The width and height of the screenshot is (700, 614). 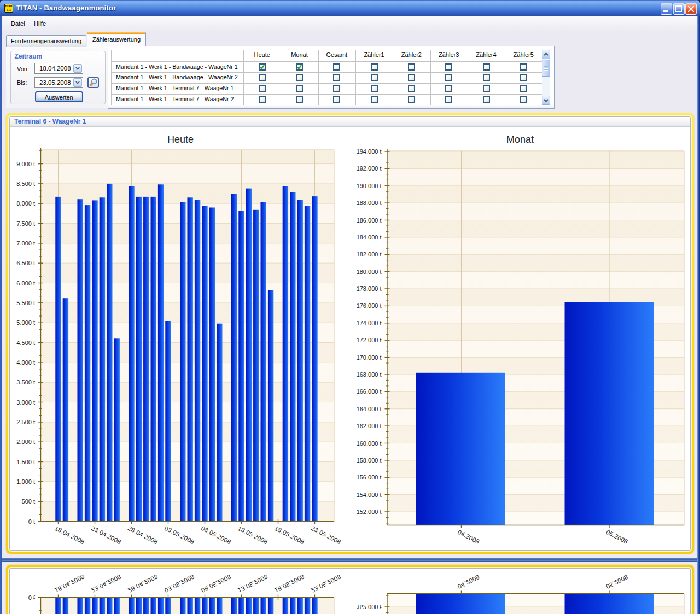 I want to click on svg-text: 182.000 t, so click(x=369, y=254).